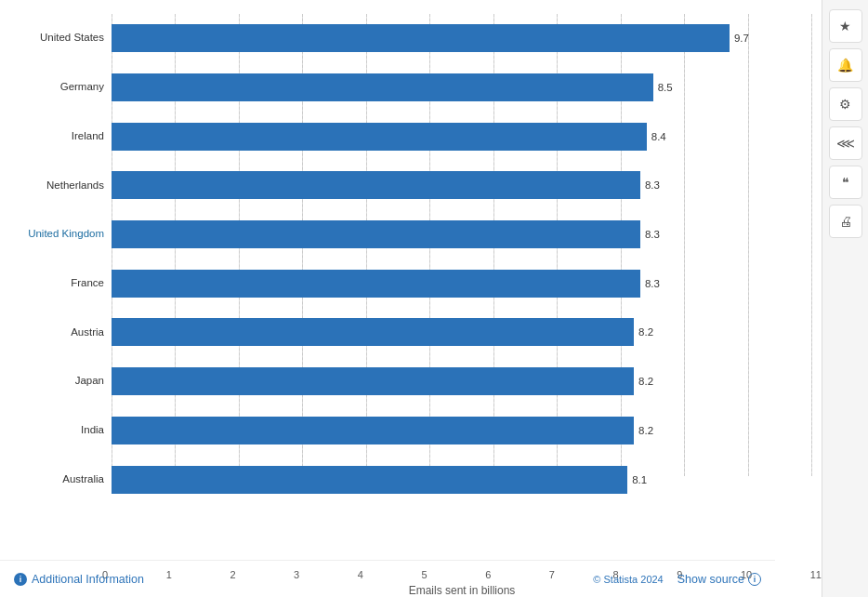 The height and width of the screenshot is (597, 868). I want to click on bar-united-states, so click(420, 38).